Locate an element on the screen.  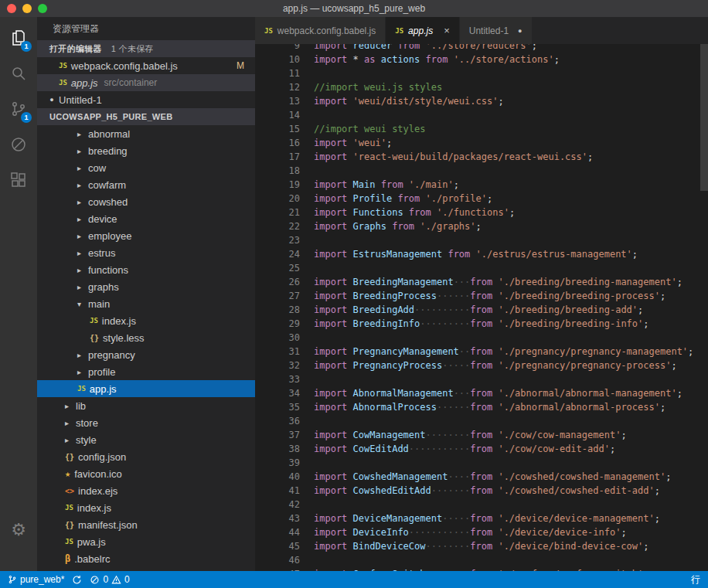
close-button is located at coordinates (12, 8).